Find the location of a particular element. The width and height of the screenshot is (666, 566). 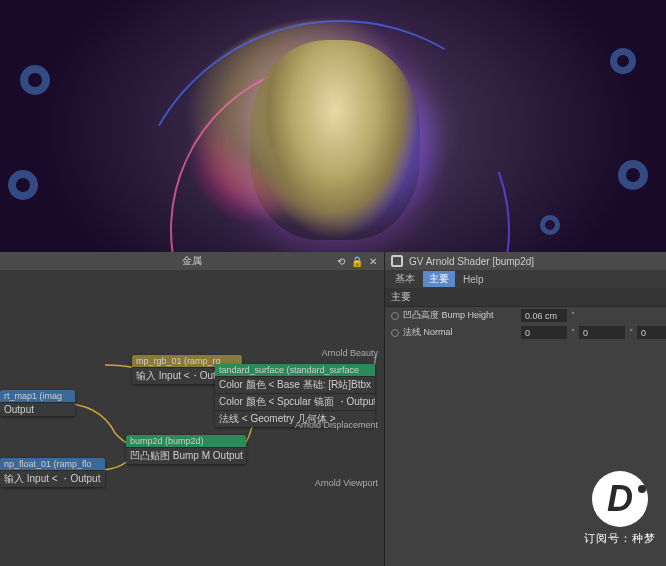

node-ramp-float: np_float_01 (ramp_flo 输入 Input < ・Output is located at coordinates (52, 472).